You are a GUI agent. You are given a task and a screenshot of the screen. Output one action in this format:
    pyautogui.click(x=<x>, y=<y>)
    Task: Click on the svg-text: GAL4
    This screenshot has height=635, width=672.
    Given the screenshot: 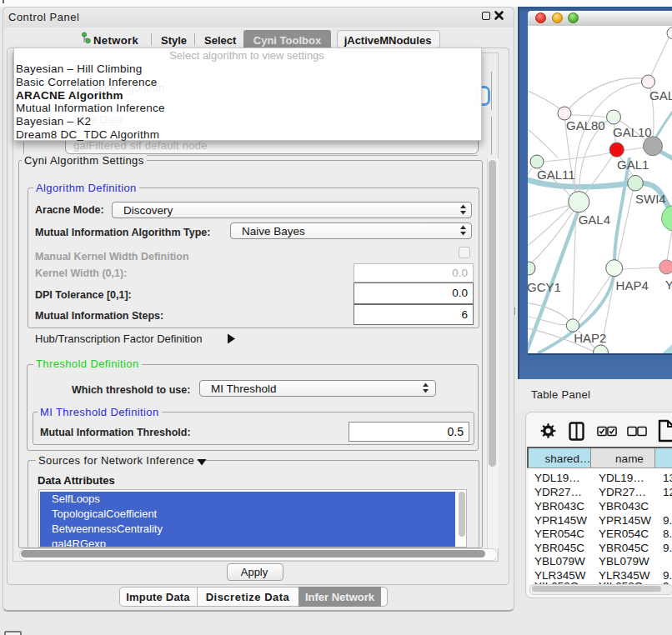 What is the action you would take?
    pyautogui.click(x=594, y=220)
    